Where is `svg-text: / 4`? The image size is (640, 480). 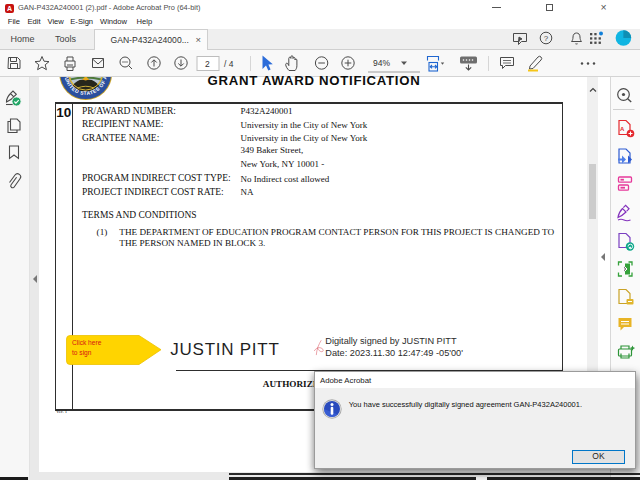
svg-text: / 4 is located at coordinates (229, 64).